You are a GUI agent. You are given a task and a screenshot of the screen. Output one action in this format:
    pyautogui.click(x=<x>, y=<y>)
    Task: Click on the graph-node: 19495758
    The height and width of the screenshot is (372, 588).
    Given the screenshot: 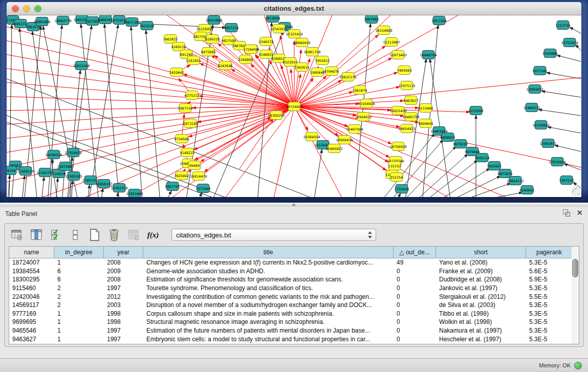 What is the action you would take?
    pyautogui.click(x=410, y=117)
    